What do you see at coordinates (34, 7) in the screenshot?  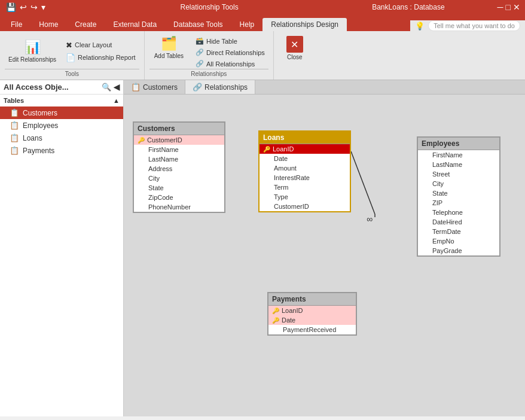 I see `redo-icon: ↪` at bounding box center [34, 7].